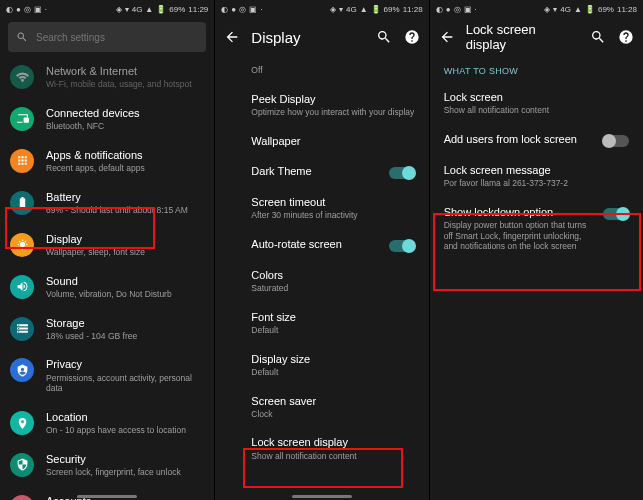 The image size is (643, 500). I want to click on lockscreen-row: Add users from lock screen, so click(536, 140).